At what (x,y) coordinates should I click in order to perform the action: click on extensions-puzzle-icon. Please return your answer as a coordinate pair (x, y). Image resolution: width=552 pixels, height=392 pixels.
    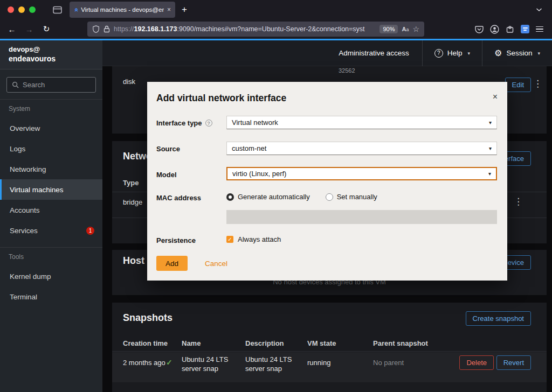
    Looking at the image, I should click on (510, 29).